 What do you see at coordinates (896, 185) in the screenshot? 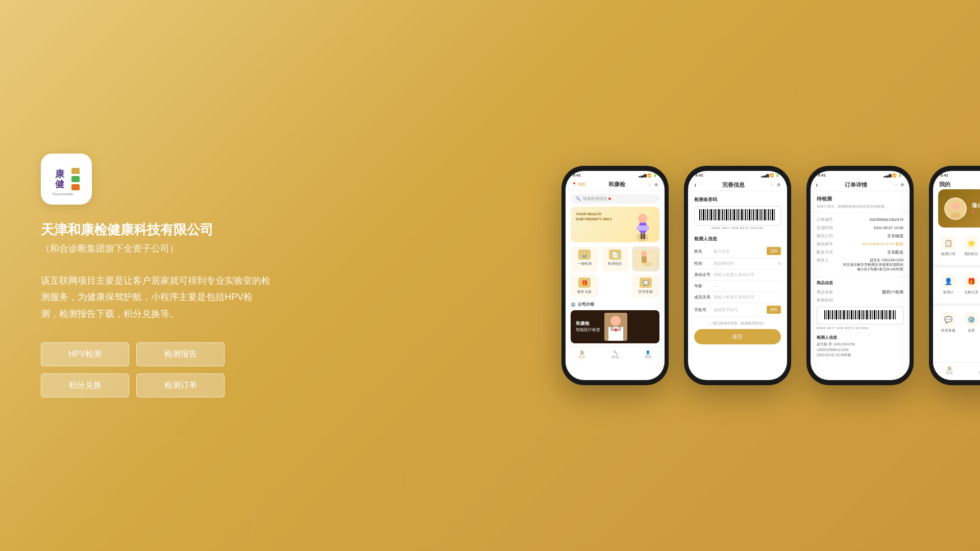
I see `more-icon3: ···` at bounding box center [896, 185].